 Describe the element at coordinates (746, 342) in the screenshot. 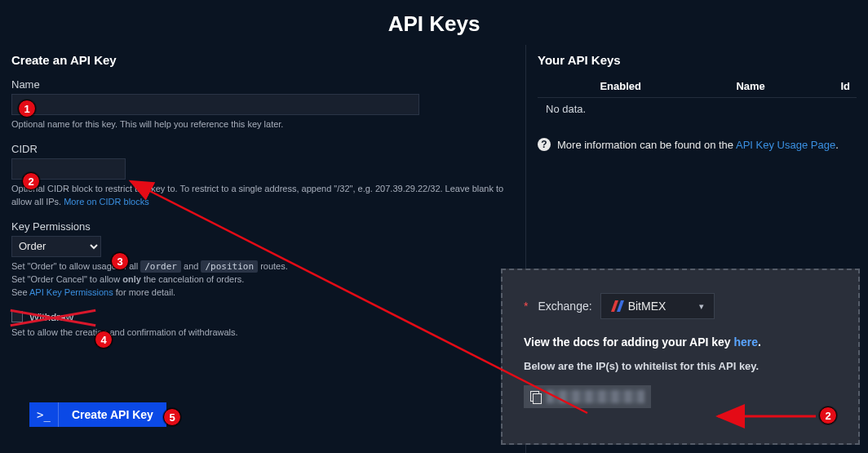

I see `docs-here-link: here` at that location.